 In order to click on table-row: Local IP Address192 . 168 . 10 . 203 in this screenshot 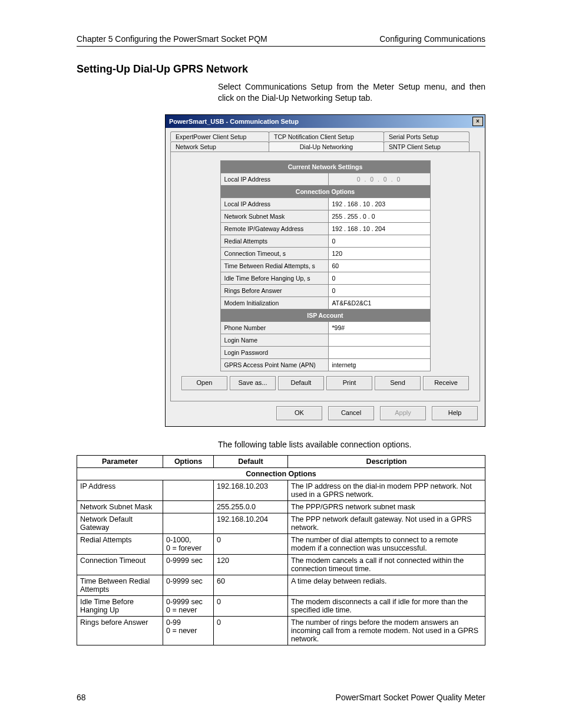, I will do `click(325, 204)`.